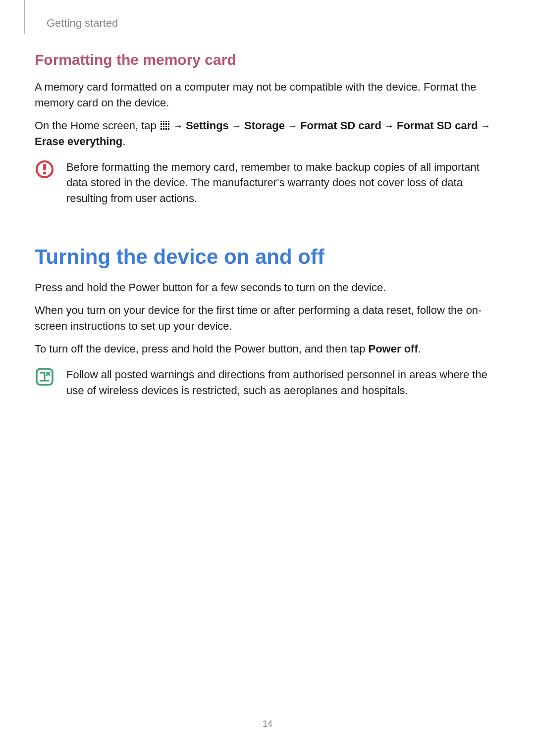  Describe the element at coordinates (45, 170) in the screenshot. I see `warning-icon` at that location.